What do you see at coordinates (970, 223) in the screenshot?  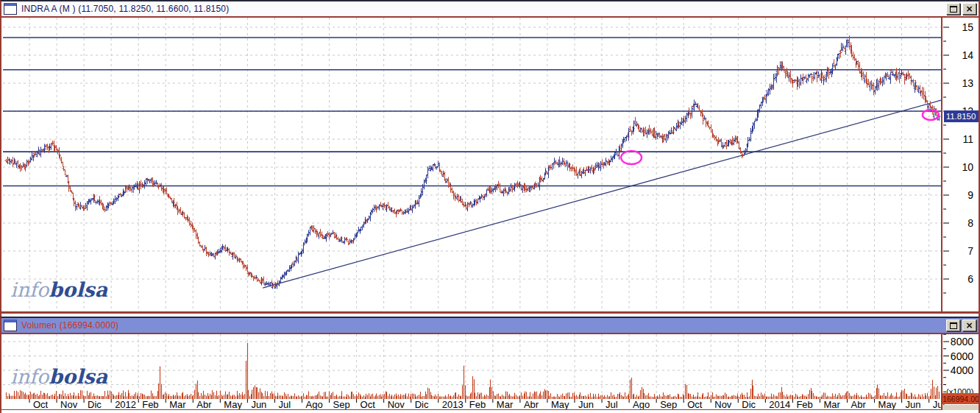 I see `svg-text: 8` at bounding box center [970, 223].